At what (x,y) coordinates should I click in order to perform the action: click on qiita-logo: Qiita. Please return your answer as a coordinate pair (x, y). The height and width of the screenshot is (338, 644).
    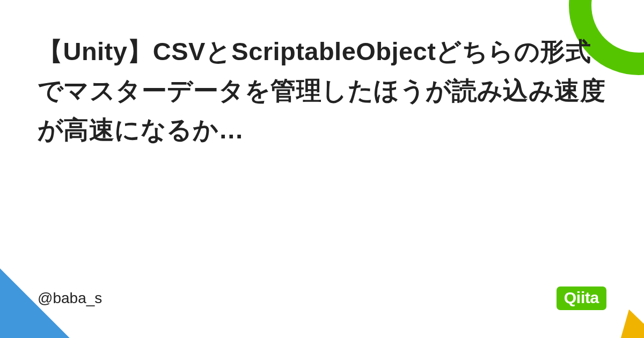
    Looking at the image, I should click on (582, 298).